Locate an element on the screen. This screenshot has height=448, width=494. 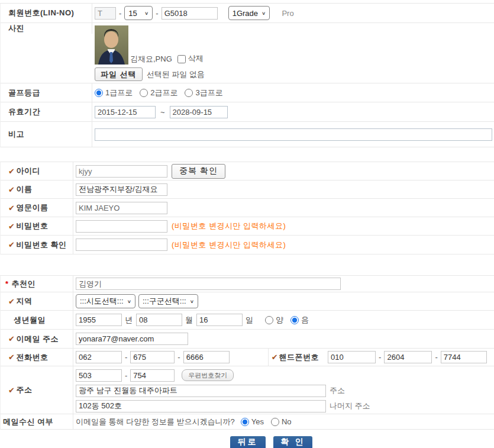
address-row: ✔ 주소 - 우편번호찾기 주소 나머지 주소 is located at coordinates (247, 391).